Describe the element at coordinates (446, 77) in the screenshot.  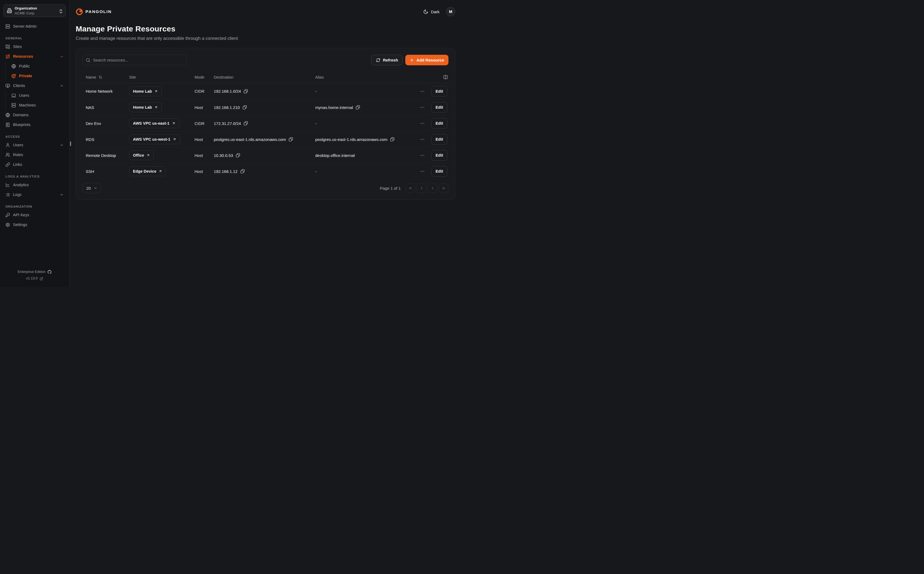
I see `toggle-columns-button` at that location.